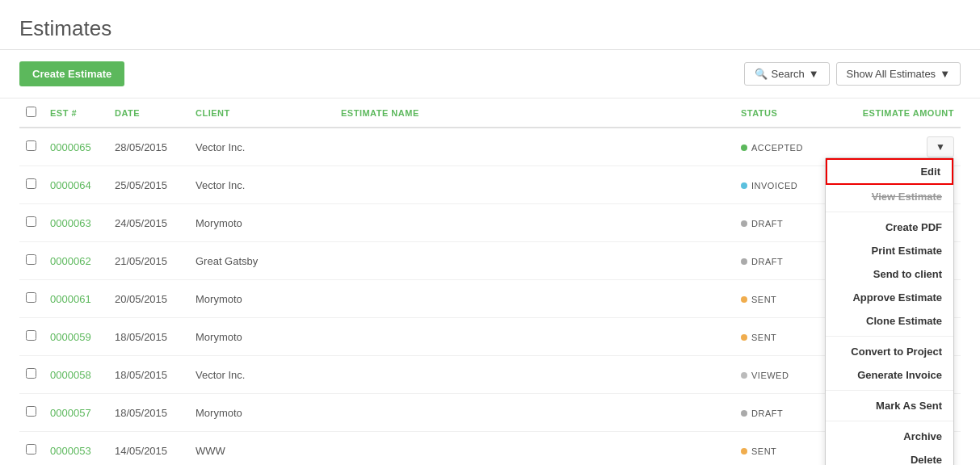 This screenshot has height=465, width=980. Describe the element at coordinates (31, 111) in the screenshot. I see `select-all-checkbox` at that location.